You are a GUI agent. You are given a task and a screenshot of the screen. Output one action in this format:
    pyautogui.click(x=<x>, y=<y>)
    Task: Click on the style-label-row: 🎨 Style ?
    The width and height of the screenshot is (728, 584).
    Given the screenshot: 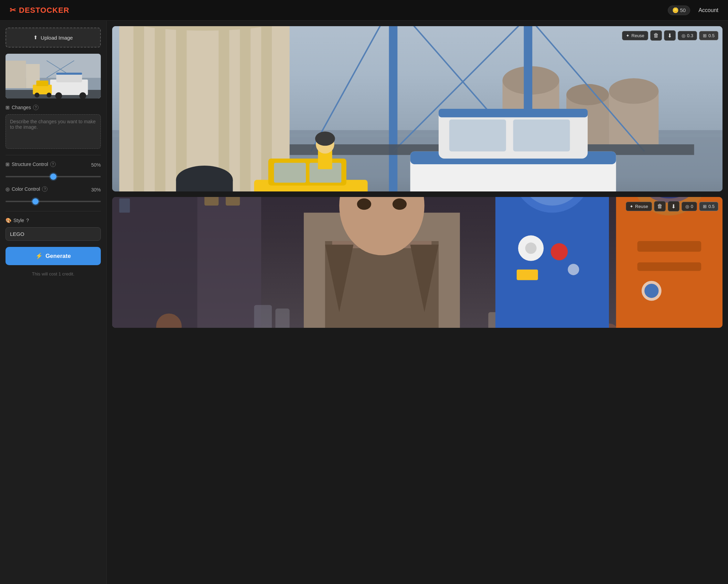 What is the action you would take?
    pyautogui.click(x=53, y=220)
    